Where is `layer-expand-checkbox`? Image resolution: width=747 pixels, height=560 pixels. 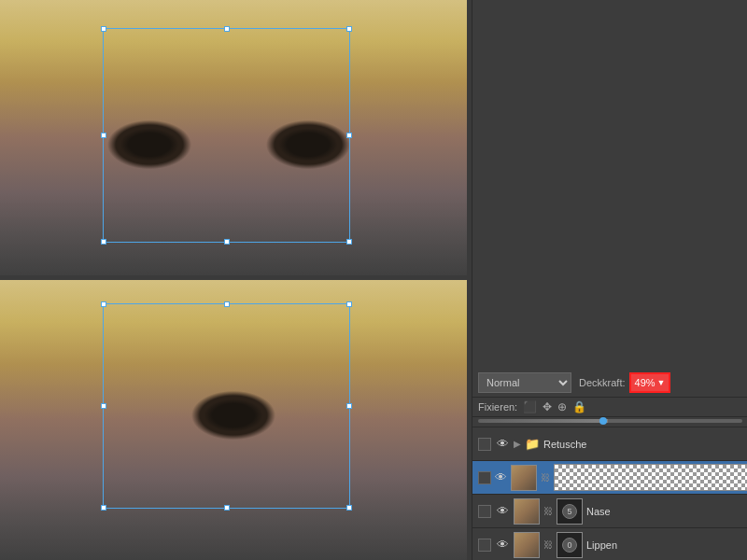 layer-expand-checkbox is located at coordinates (485, 444).